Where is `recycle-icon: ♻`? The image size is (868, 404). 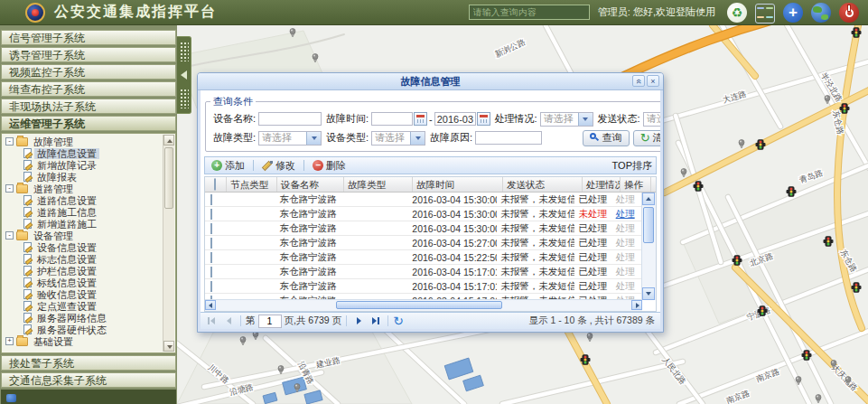 recycle-icon: ♻ is located at coordinates (737, 13).